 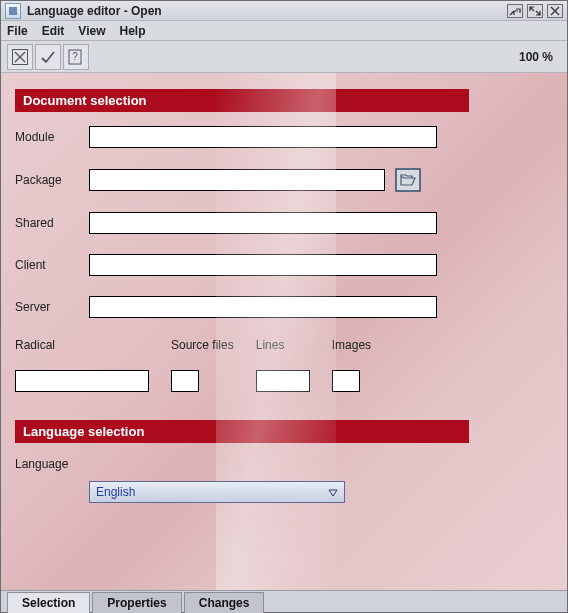 I want to click on menu-edit: Edit, so click(x=54, y=31).